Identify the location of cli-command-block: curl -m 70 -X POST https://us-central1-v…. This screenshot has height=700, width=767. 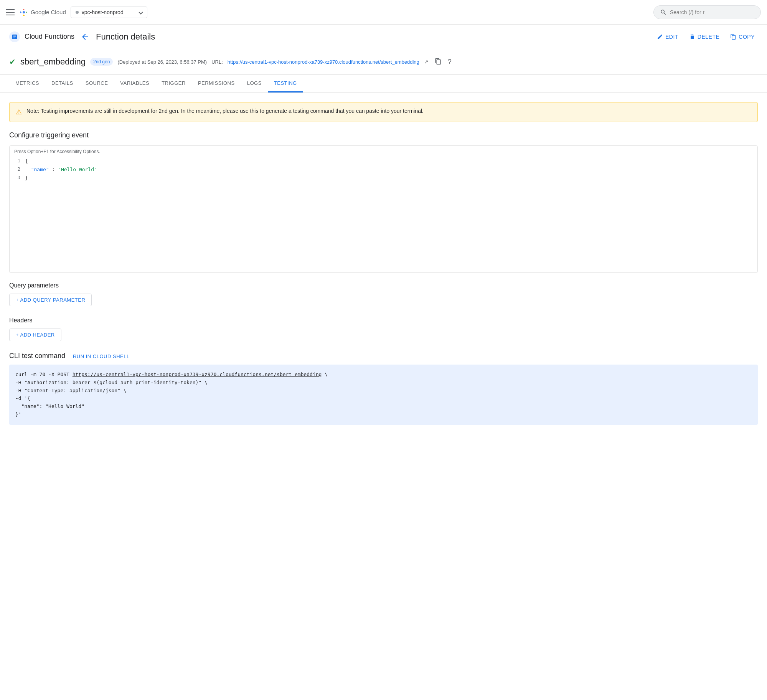
(384, 395).